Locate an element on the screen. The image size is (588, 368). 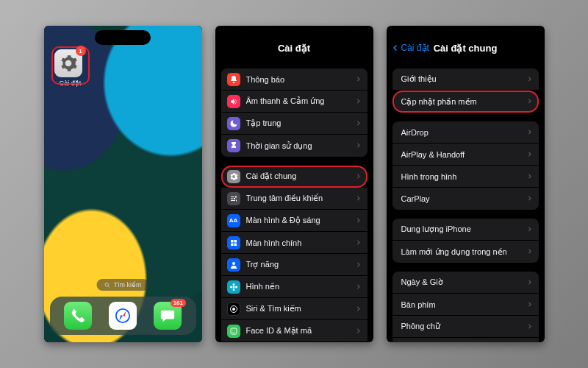
app-label: Cài đặt is located at coordinates (71, 83).